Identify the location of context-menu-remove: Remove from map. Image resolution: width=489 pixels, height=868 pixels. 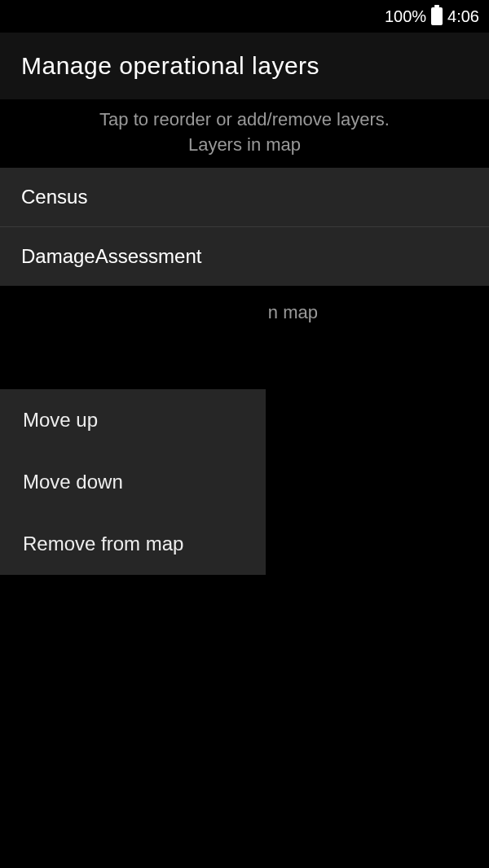
(133, 544).